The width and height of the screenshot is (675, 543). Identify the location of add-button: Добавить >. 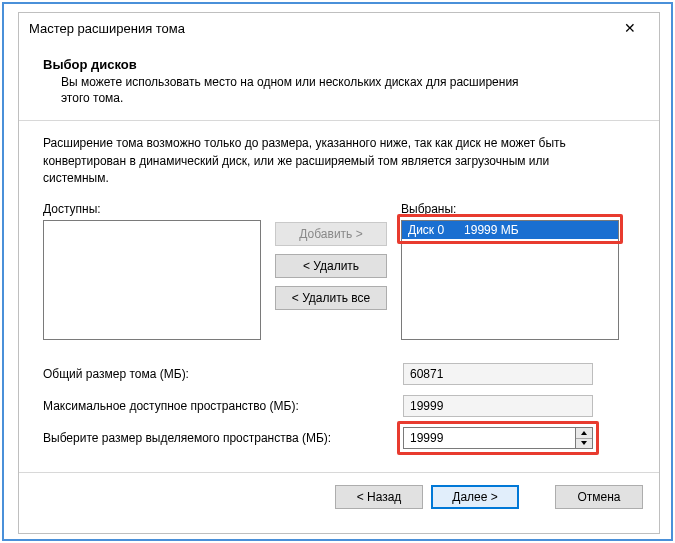
(331, 234).